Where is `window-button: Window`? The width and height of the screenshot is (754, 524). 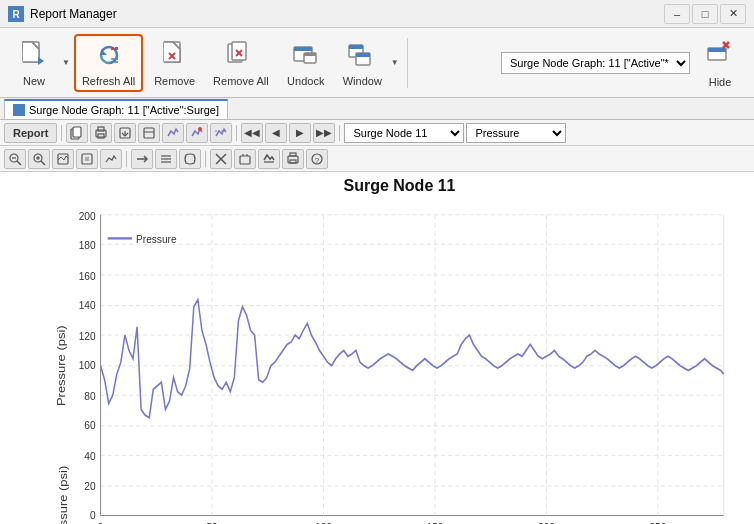 window-button: Window is located at coordinates (362, 63).